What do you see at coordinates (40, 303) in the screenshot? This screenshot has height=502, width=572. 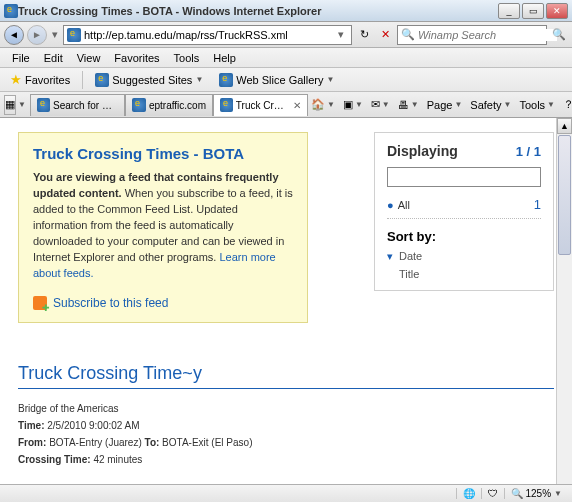 I see `feed-icon` at bounding box center [40, 303].